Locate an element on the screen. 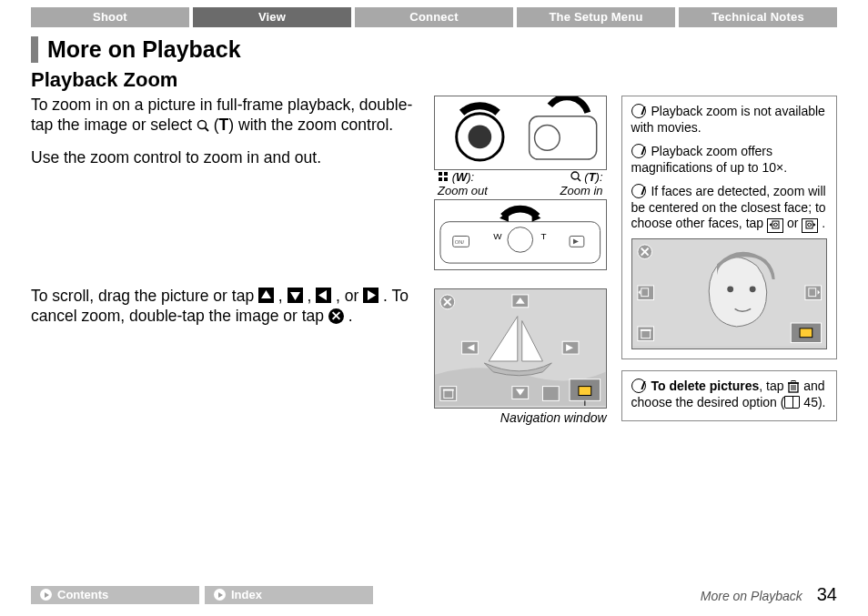 The width and height of the screenshot is (868, 616). zoom-in-label: Zoom in is located at coordinates (582, 191).